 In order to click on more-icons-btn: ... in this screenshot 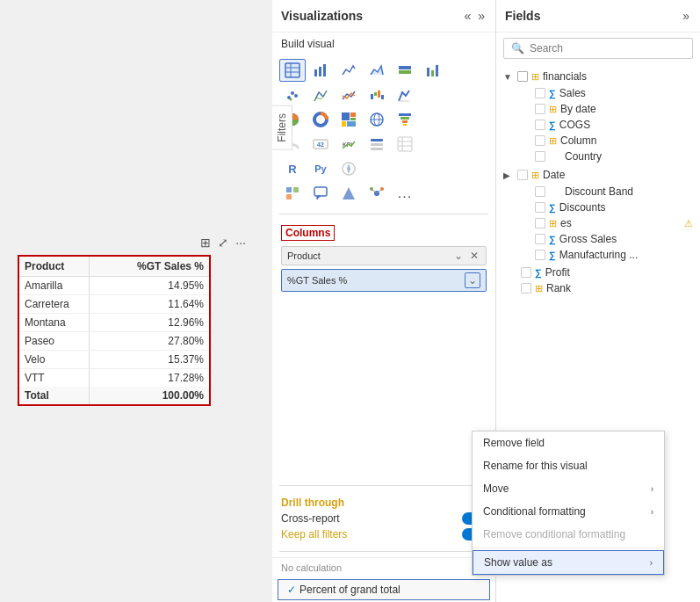, I will do `click(405, 193)`.